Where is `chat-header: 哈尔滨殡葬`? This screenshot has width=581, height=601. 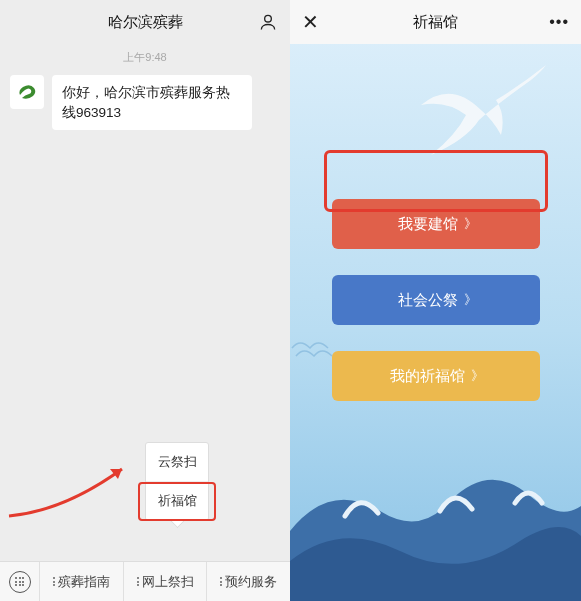 chat-header: 哈尔滨殡葬 is located at coordinates (145, 22).